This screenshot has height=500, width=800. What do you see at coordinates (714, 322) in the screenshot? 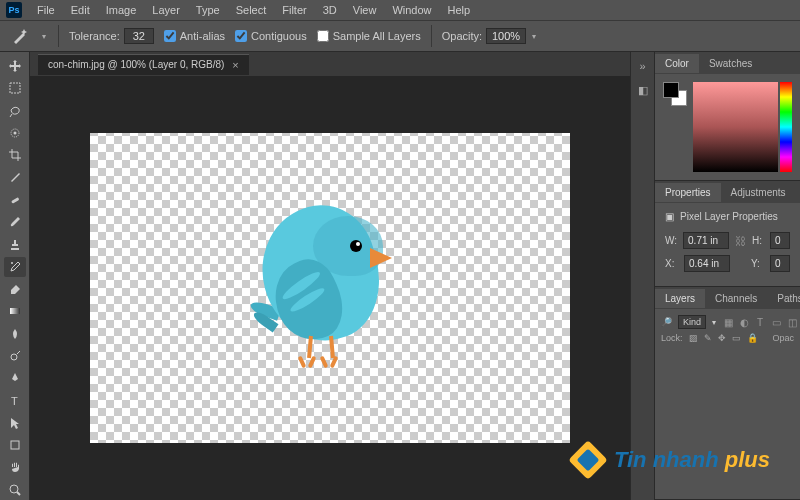
I see `chevron-down-icon: ▾` at bounding box center [714, 322].